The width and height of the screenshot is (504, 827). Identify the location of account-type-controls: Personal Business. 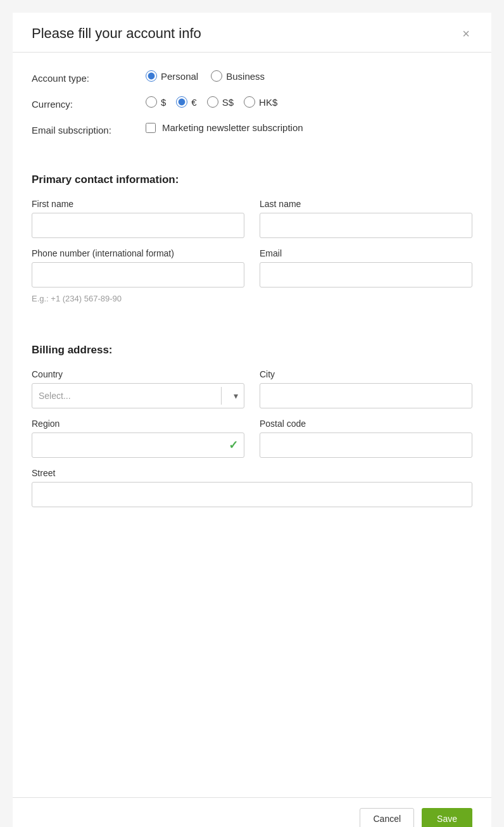
(205, 76).